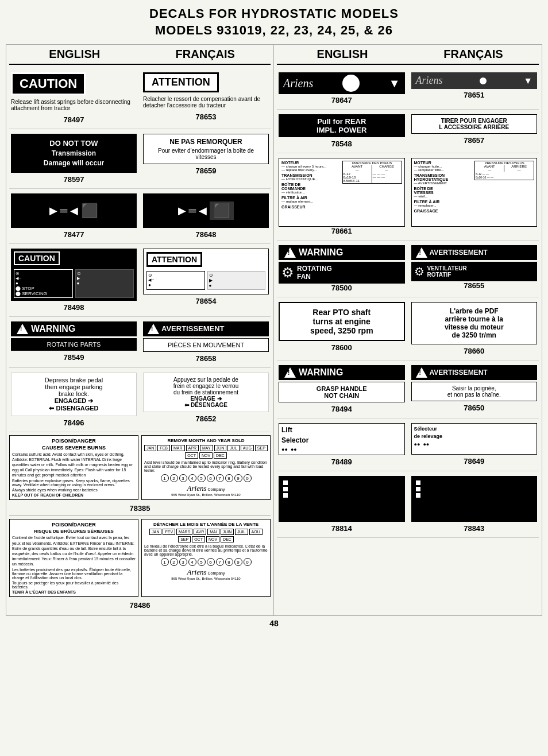 This screenshot has height=756, width=548. Describe the element at coordinates (342, 83) in the screenshot. I see `ariens-logo-box-en: Ariens ▼` at that location.